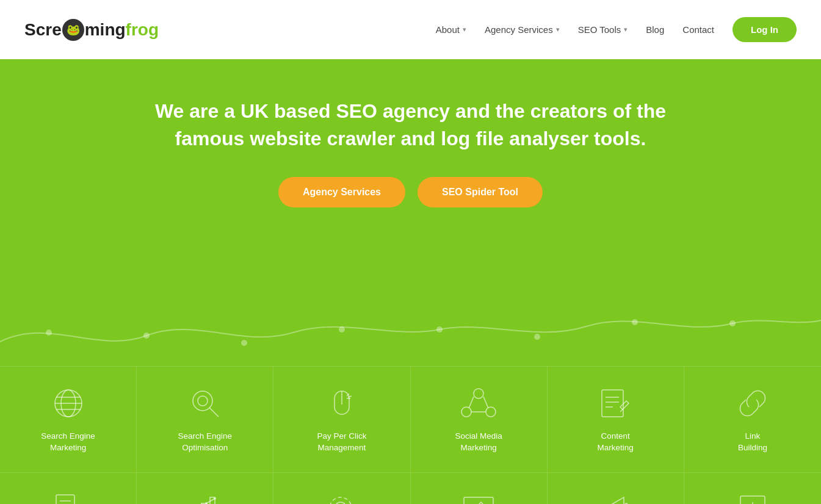 The height and width of the screenshot is (504, 821). I want to click on seo-spider-tool-button: SEO Spider Tool, so click(480, 192).